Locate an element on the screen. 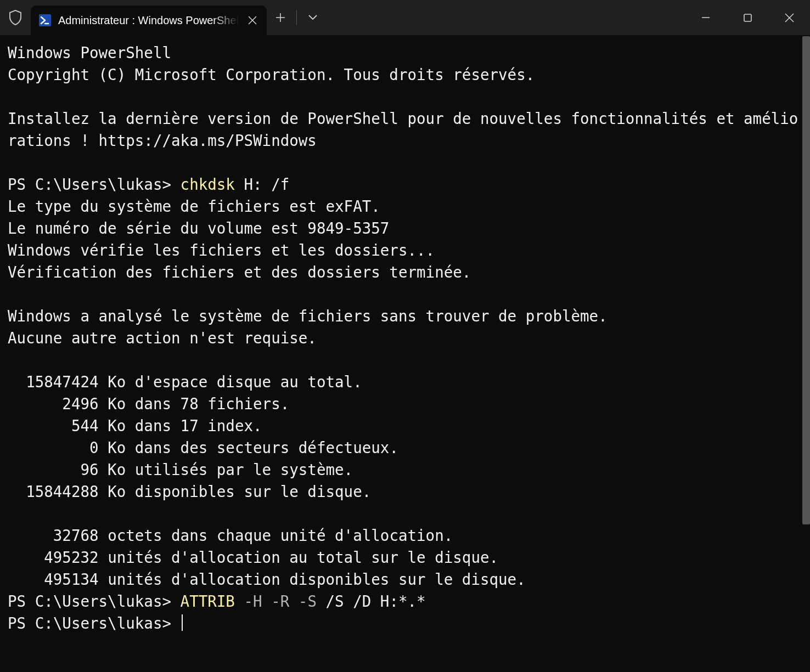 This screenshot has height=672, width=810. terminal-line: 32768 octets dans chaque unité d'allocat… is located at coordinates (230, 535).